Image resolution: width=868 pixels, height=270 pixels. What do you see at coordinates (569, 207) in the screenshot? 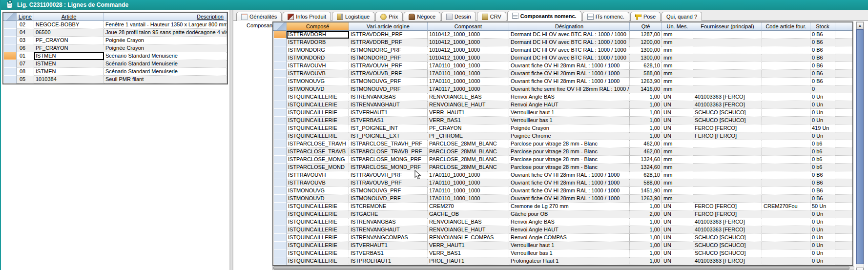
I see `cell-designation: Cremone de Lg 270 mm` at bounding box center [569, 207].